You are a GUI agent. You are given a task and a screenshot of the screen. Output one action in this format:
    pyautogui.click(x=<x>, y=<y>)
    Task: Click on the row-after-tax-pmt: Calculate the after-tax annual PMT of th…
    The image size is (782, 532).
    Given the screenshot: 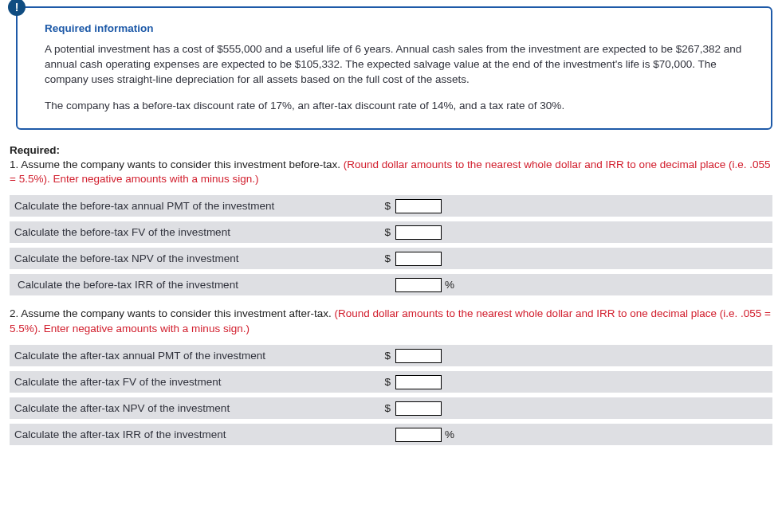 What is the action you would take?
    pyautogui.click(x=391, y=355)
    